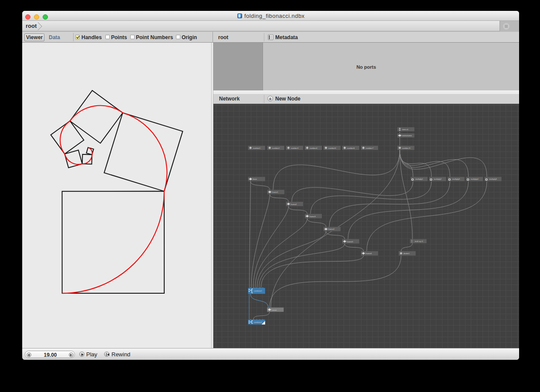 The height and width of the screenshot is (392, 540). I want to click on svg-text: multiply5, so click(493, 179).